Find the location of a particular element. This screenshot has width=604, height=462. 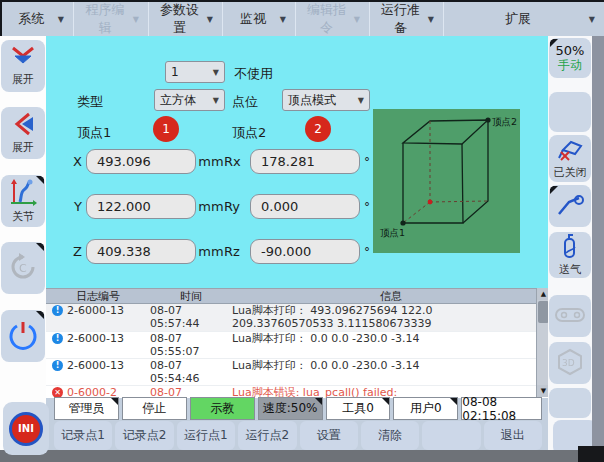

menu-item-extension: 扩展 ▼ is located at coordinates (524, 19).